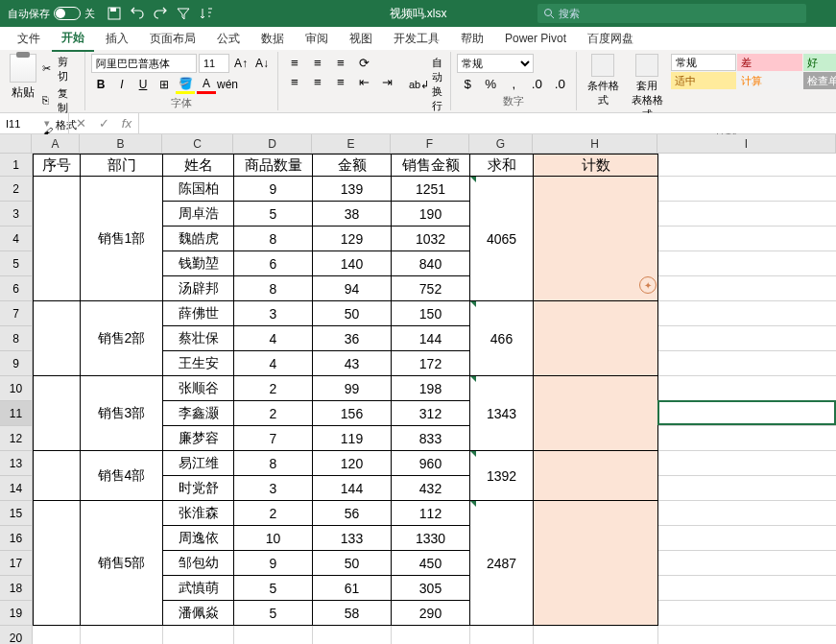  What do you see at coordinates (431, 389) in the screenshot?
I see `cell-sales: 198` at bounding box center [431, 389].